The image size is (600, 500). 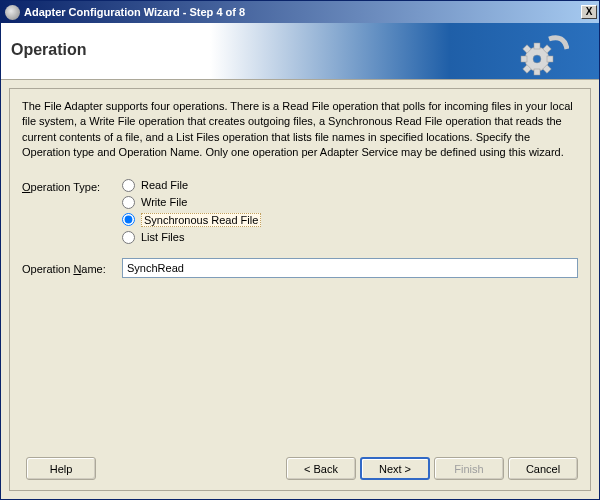 I want to click on radio-list-files-input, so click(x=128, y=238).